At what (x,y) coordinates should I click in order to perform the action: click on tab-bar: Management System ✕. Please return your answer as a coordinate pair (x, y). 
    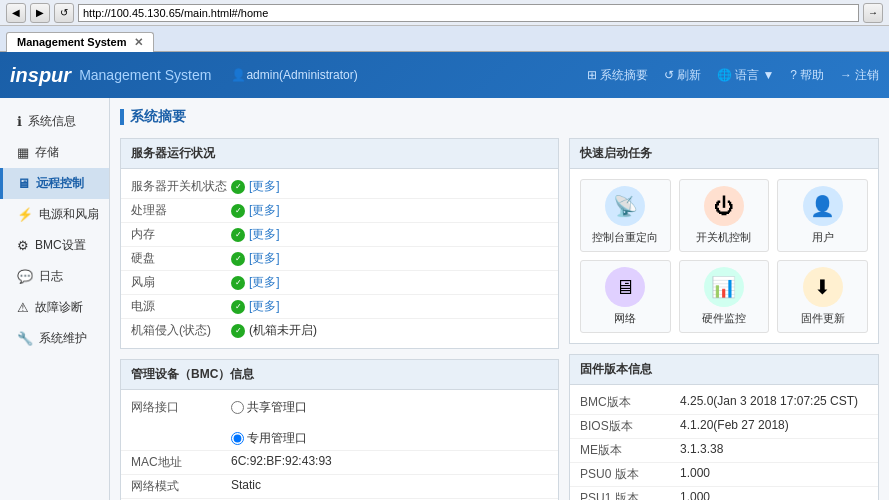
    Looking at the image, I should click on (444, 39).